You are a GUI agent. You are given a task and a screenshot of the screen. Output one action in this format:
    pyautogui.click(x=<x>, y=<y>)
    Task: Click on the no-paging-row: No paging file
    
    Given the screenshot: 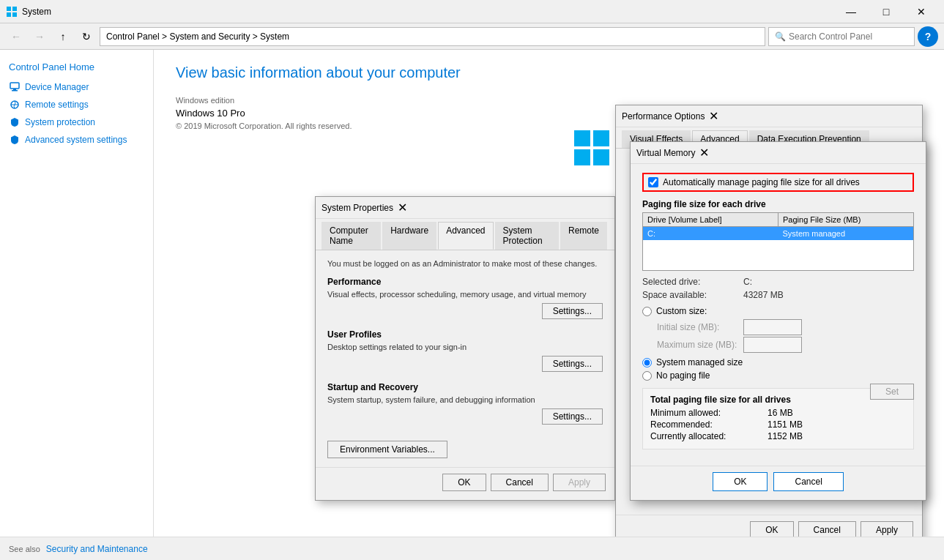 What is the action you would take?
    pyautogui.click(x=778, y=376)
    